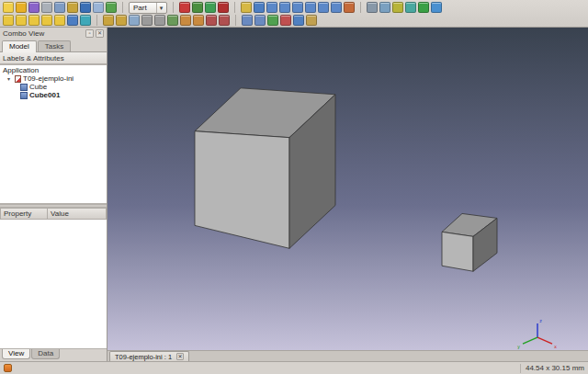 This screenshot has height=374, width=588. Describe the element at coordinates (294, 7) in the screenshot. I see `toolbar-row-1: Part ▾` at that location.